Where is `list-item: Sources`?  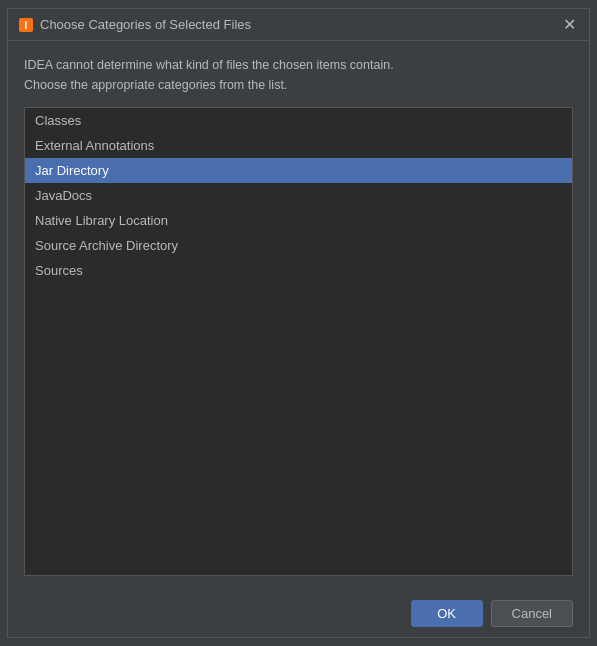
list-item: Sources is located at coordinates (298, 270).